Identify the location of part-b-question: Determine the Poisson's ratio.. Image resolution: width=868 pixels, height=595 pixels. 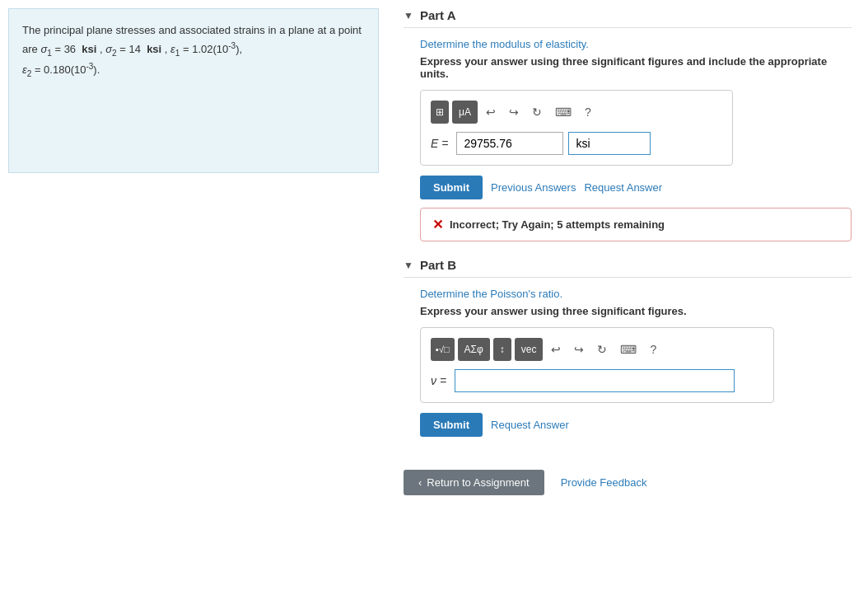
(636, 293).